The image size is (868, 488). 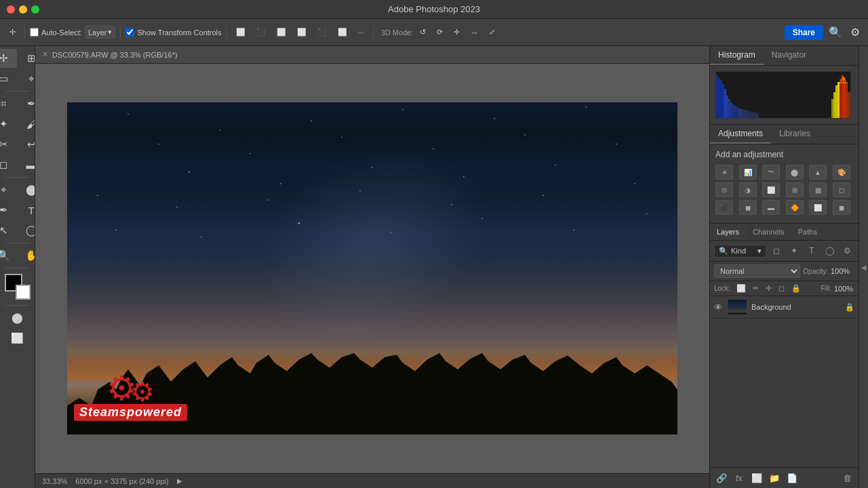 What do you see at coordinates (26, 124) in the screenshot?
I see `brush-tool: 🖌` at bounding box center [26, 124].